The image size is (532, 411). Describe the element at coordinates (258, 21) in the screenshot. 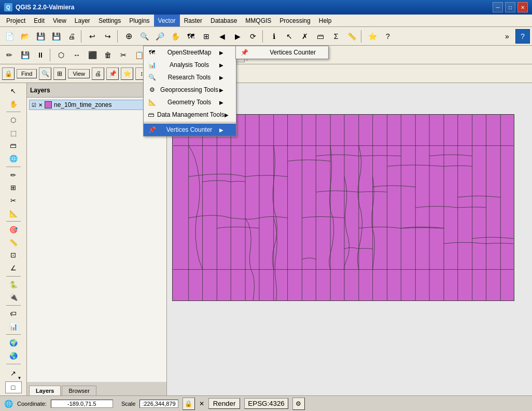

I see `menu-mmqgis: MMQGIS` at that location.